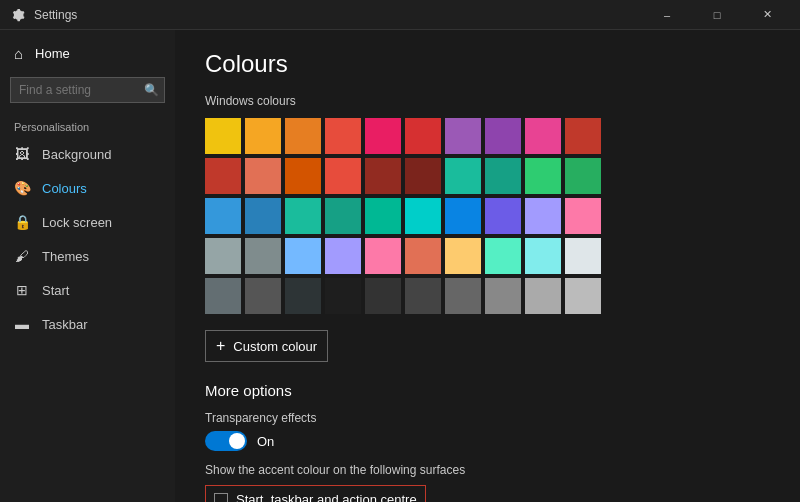 This screenshot has width=800, height=502. I want to click on page-title: Colours, so click(488, 64).